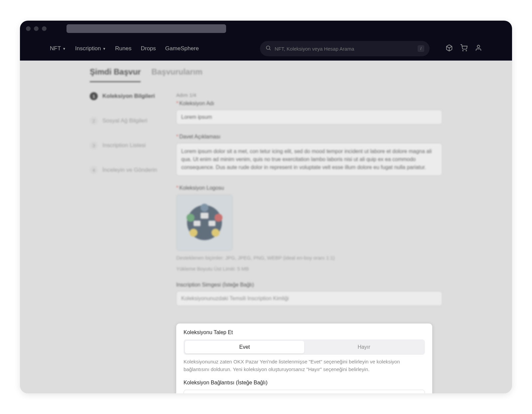  What do you see at coordinates (177, 75) in the screenshot?
I see `tab-my-applications: Başvurularım` at bounding box center [177, 75].